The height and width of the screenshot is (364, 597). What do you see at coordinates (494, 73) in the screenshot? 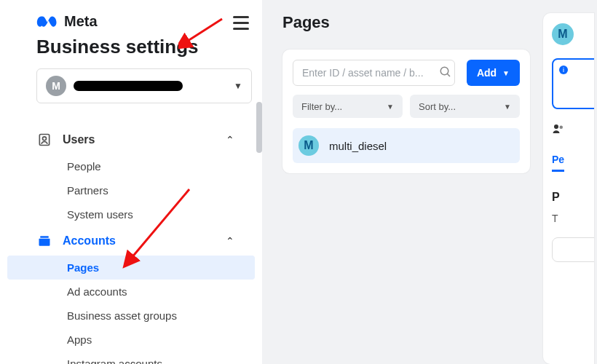
I see `add-button: Add ▼` at bounding box center [494, 73].